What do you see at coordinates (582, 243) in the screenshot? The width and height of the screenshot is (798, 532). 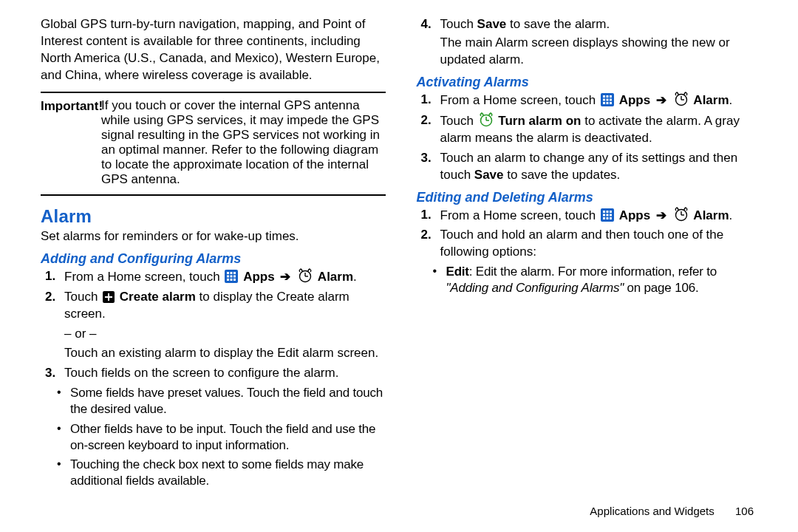 I see `step-text: Touch and hold an alarm and then touch o…` at bounding box center [582, 243].